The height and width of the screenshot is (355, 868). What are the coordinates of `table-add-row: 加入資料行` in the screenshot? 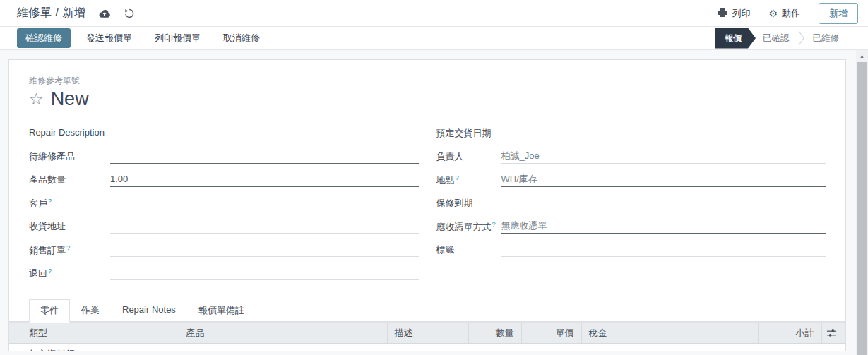 It's located at (427, 347).